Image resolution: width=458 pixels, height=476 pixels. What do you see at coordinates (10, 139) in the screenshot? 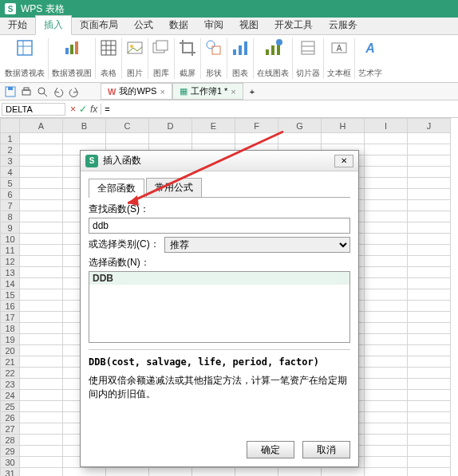
I see `row-header: 1` at bounding box center [10, 139].